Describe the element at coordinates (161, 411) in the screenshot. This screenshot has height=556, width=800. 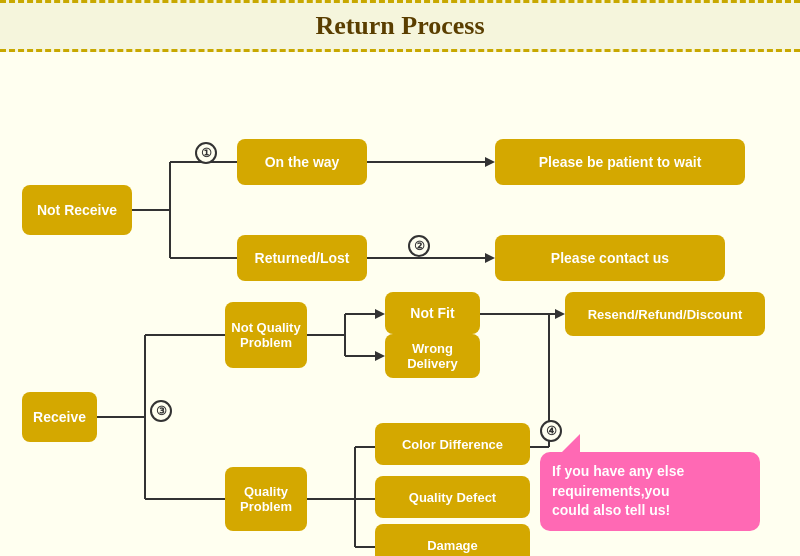
I see `circle-3: ③` at that location.